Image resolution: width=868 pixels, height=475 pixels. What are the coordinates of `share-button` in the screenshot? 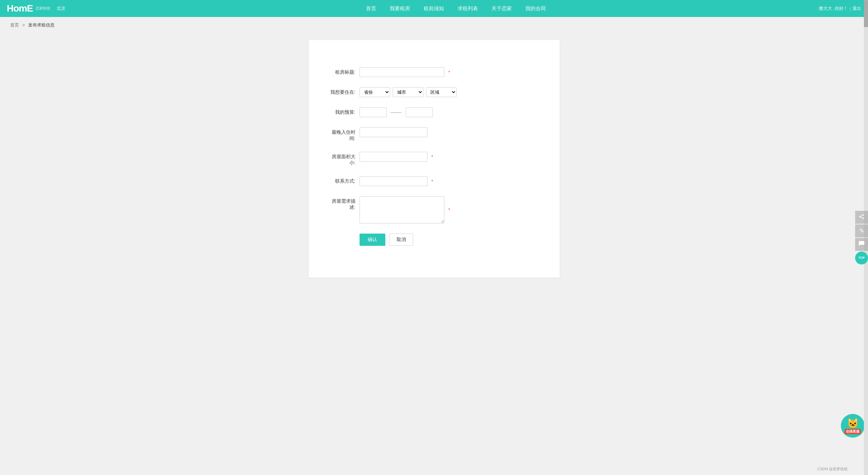 It's located at (862, 217).